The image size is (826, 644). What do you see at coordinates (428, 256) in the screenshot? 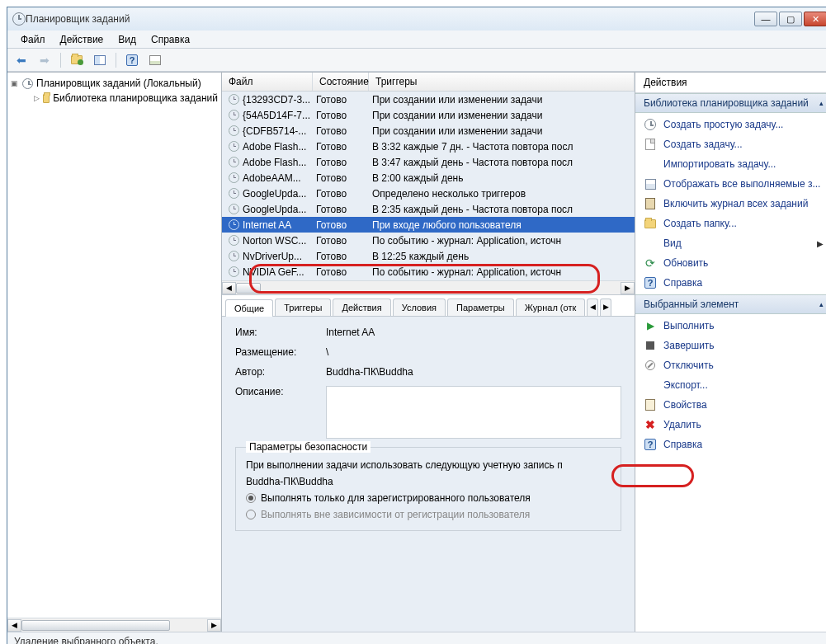
I see `task-row: NvDriverUp...ГотовоВ 12:25 каждый день` at bounding box center [428, 256].